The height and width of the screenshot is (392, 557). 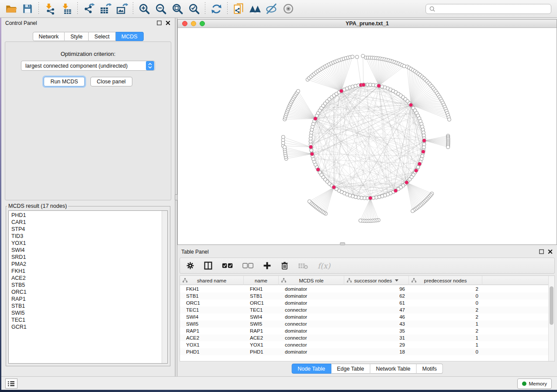 I want to click on cell-name: SWI5, so click(x=261, y=324).